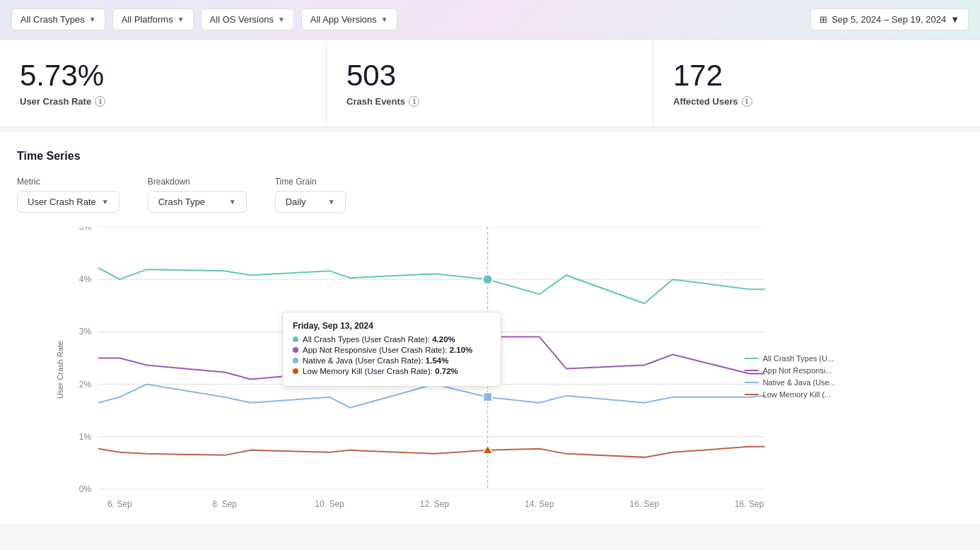  Describe the element at coordinates (799, 382) in the screenshot. I see `legend-label-native: Native & Java (Use...` at that location.